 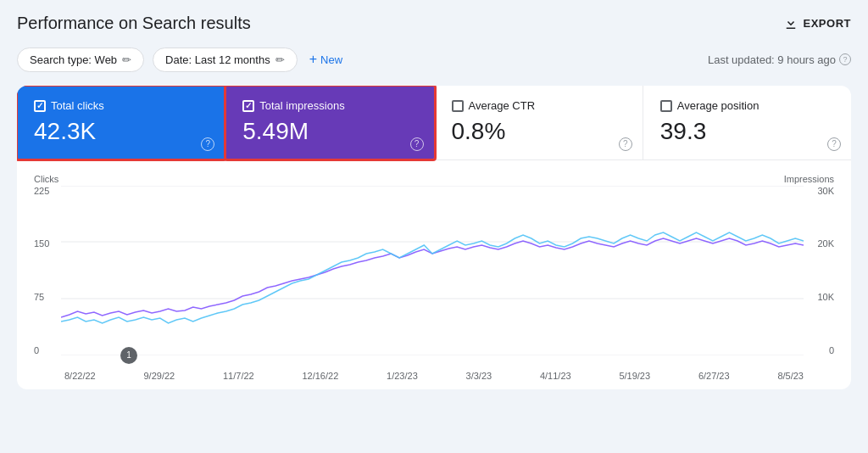 What do you see at coordinates (46, 243) in the screenshot?
I see `y-left-150: 150` at bounding box center [46, 243].